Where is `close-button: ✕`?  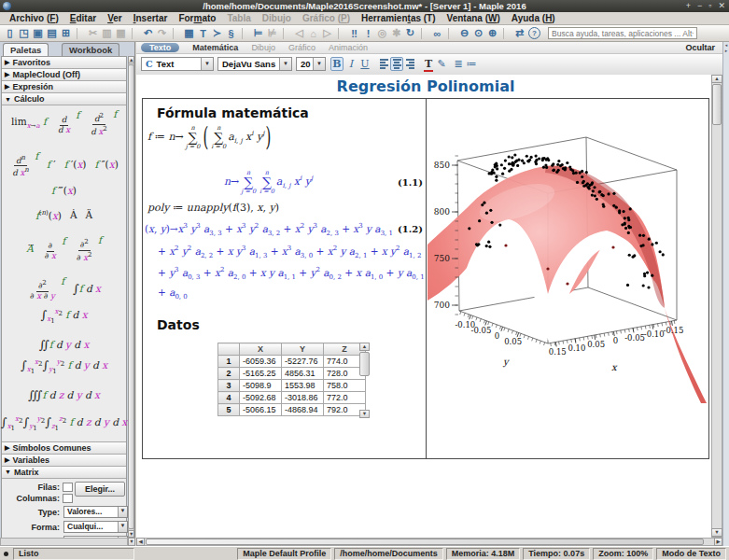 close-button: ✕ is located at coordinates (722, 6).